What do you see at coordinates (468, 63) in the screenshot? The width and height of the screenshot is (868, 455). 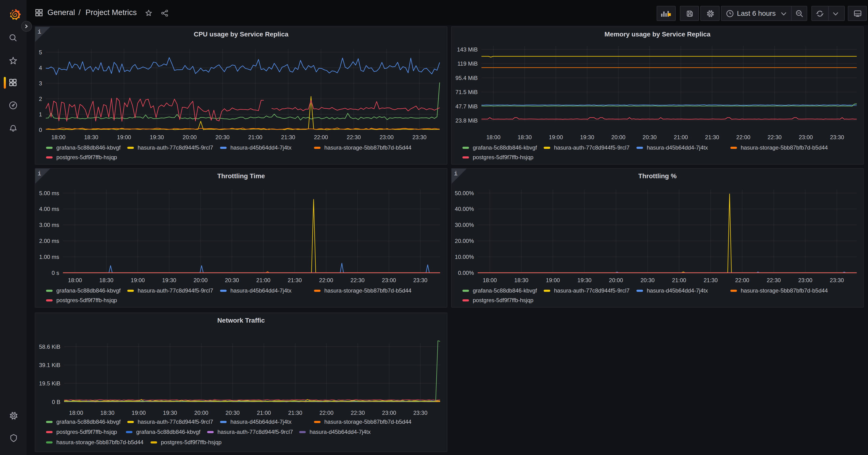 I see `svg-text: 119 MiB` at bounding box center [468, 63].